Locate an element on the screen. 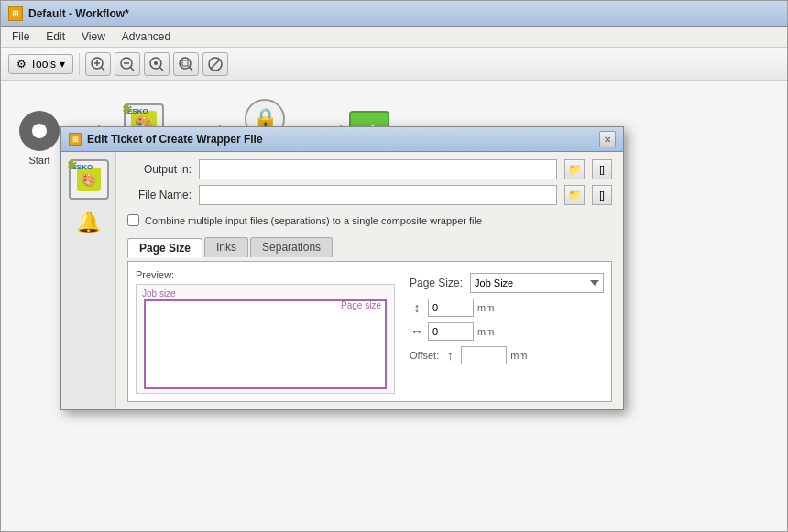  page-size-select-row: Page Size: Job Size Custom A4 Letter is located at coordinates (507, 283).